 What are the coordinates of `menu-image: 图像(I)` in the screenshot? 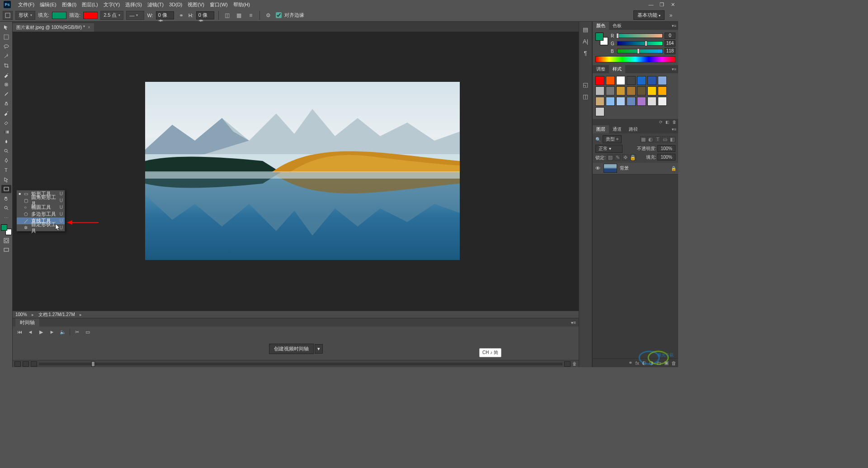 It's located at (69, 5).